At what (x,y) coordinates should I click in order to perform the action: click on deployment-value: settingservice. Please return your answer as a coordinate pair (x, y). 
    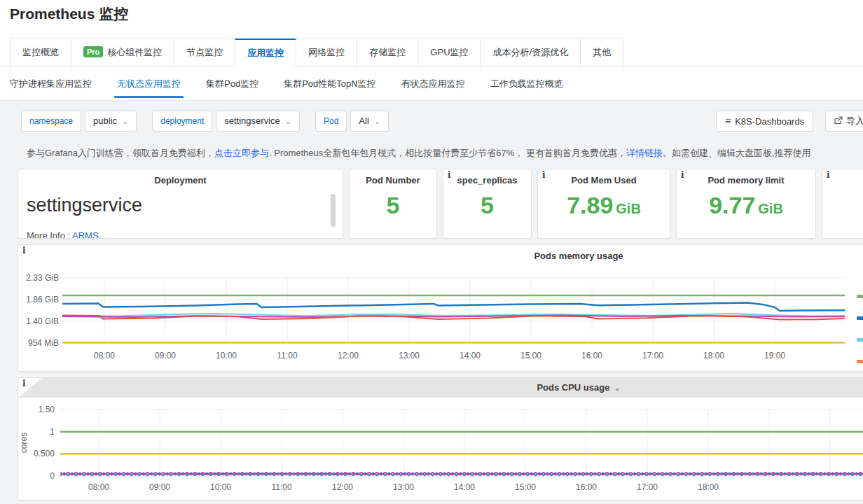
    Looking at the image, I should click on (252, 120).